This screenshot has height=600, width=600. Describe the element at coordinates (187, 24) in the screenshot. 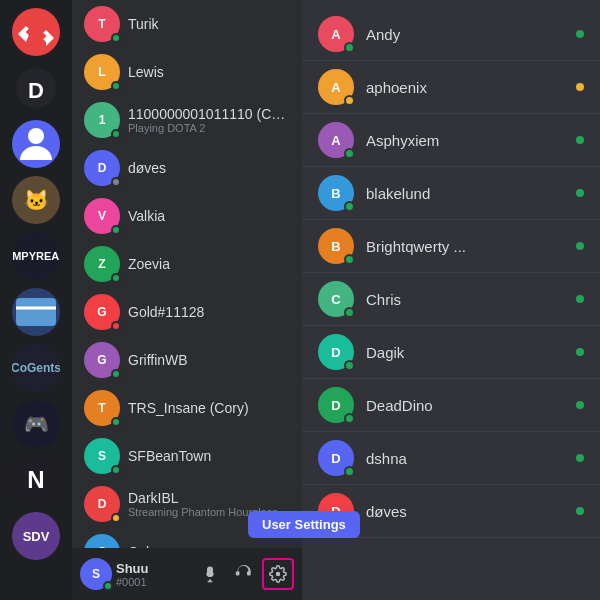

I see `friend-item: T Turik` at that location.